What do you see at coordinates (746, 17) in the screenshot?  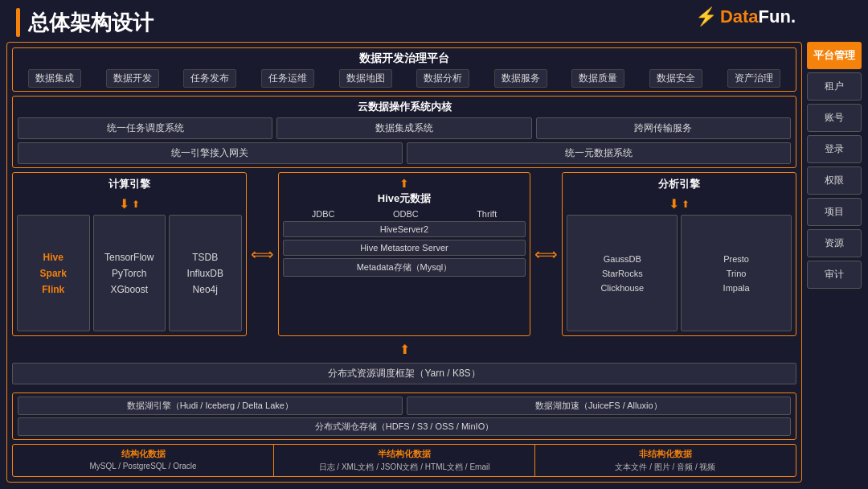 I see `logo: ⚡ DataFun.` at bounding box center [746, 17].